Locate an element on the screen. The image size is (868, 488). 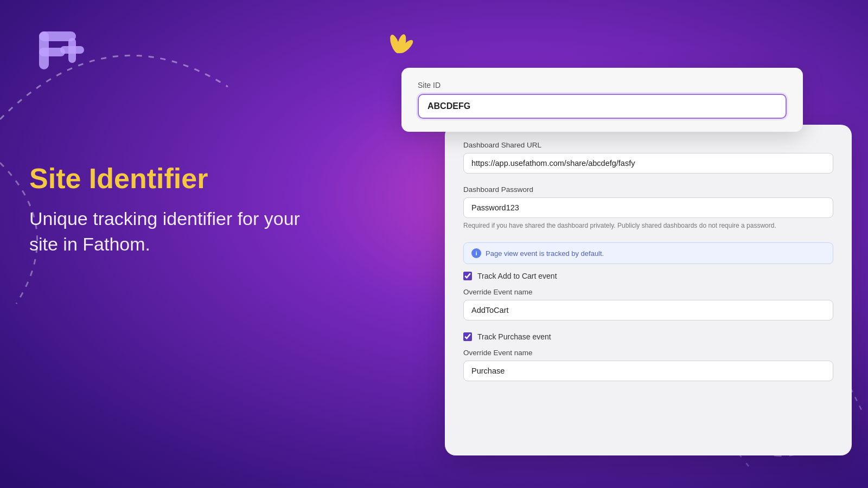
track-purchase-label: Track Purchase event is located at coordinates (514, 337).